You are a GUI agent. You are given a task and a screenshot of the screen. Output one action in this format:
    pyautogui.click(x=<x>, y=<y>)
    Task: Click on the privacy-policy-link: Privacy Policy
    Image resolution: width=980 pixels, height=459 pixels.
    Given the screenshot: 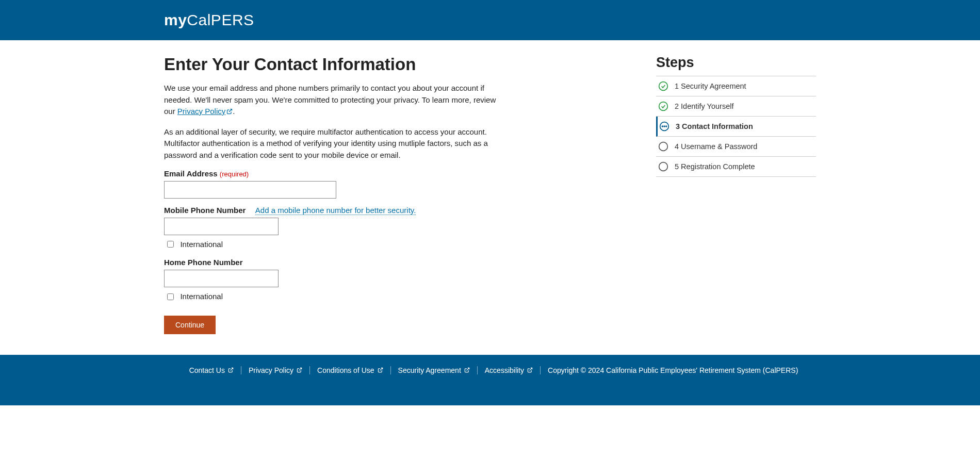 What is the action you would take?
    pyautogui.click(x=205, y=111)
    